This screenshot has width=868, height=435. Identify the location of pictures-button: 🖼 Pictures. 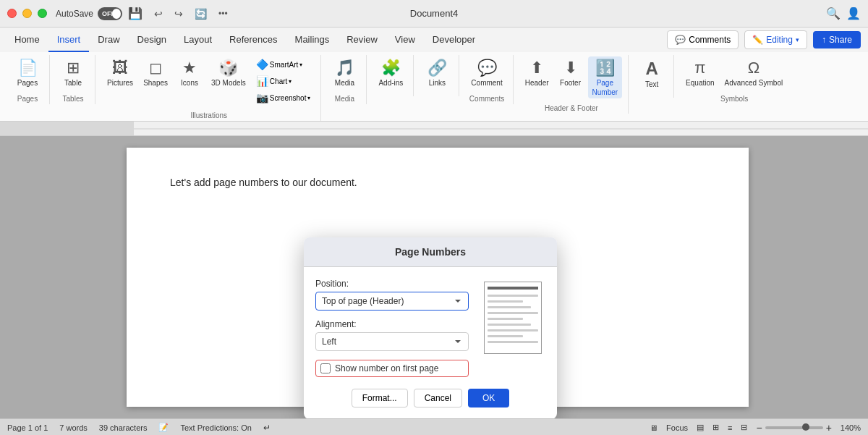
(120, 72).